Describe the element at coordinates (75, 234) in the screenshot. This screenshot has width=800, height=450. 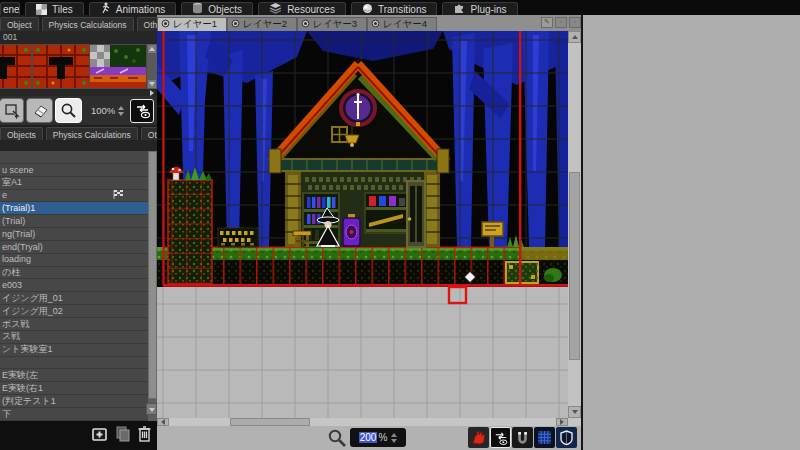
I see `scene-name: ng(Trial)` at that location.